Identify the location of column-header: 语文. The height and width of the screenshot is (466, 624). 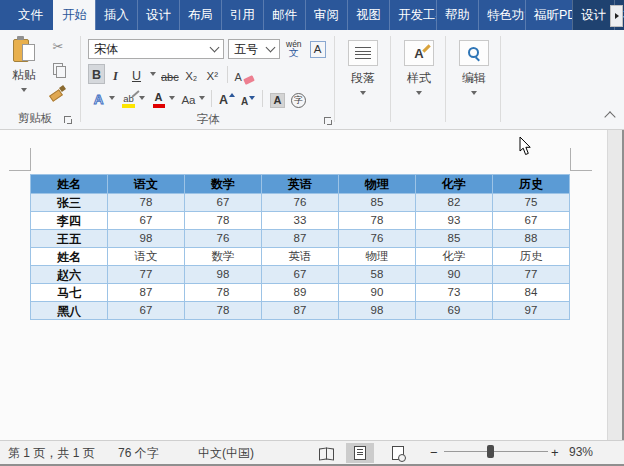
(146, 184).